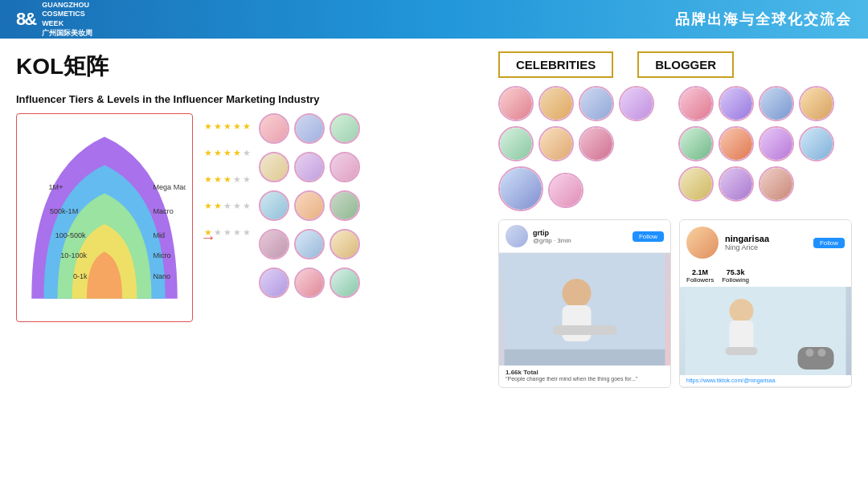  What do you see at coordinates (765, 381) in the screenshot?
I see `profile-url: https://www.tiktok.com/@ningarisaa` at bounding box center [765, 381].